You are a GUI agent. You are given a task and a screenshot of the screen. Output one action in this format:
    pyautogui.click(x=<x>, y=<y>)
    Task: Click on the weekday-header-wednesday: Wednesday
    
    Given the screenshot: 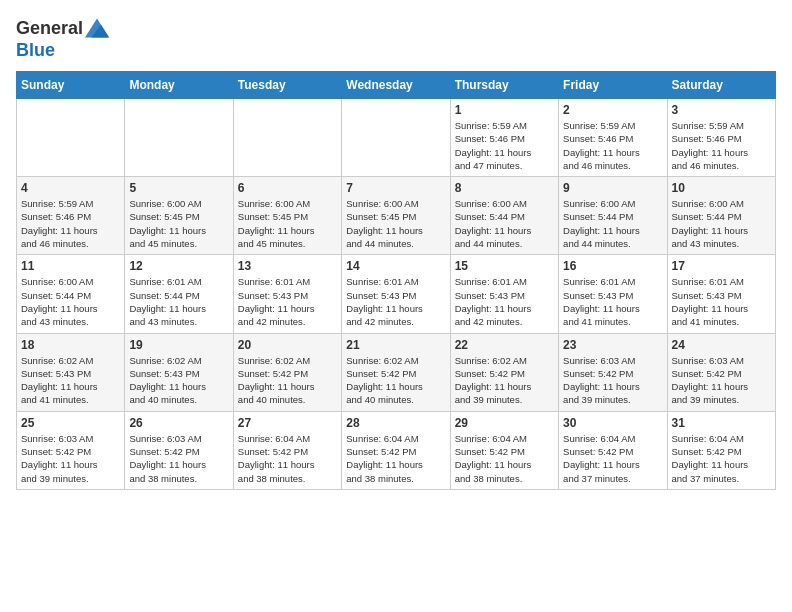 What is the action you would take?
    pyautogui.click(x=396, y=86)
    